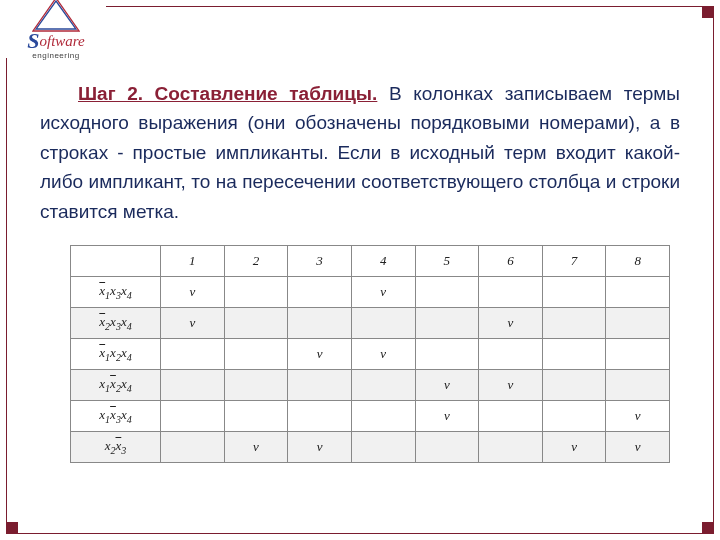 The image size is (720, 540). I want to click on table-row: x2x3x4vv, so click(370, 324).